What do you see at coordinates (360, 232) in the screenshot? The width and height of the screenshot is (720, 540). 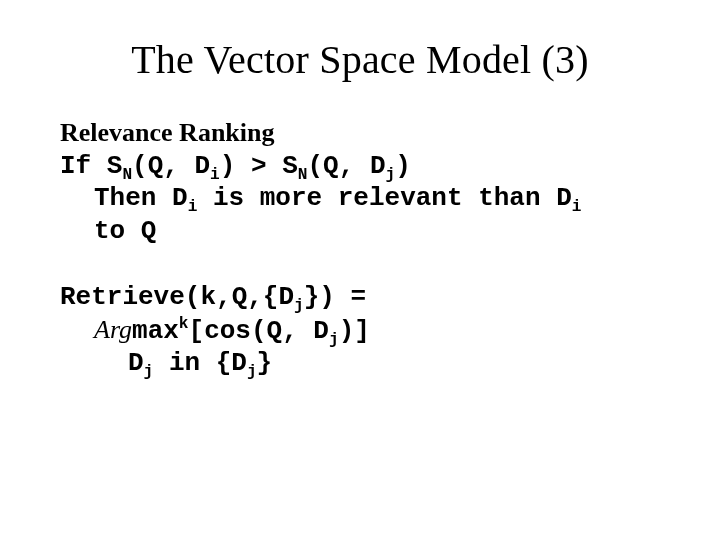 I see `relevance-line-3: to Q` at bounding box center [360, 232].